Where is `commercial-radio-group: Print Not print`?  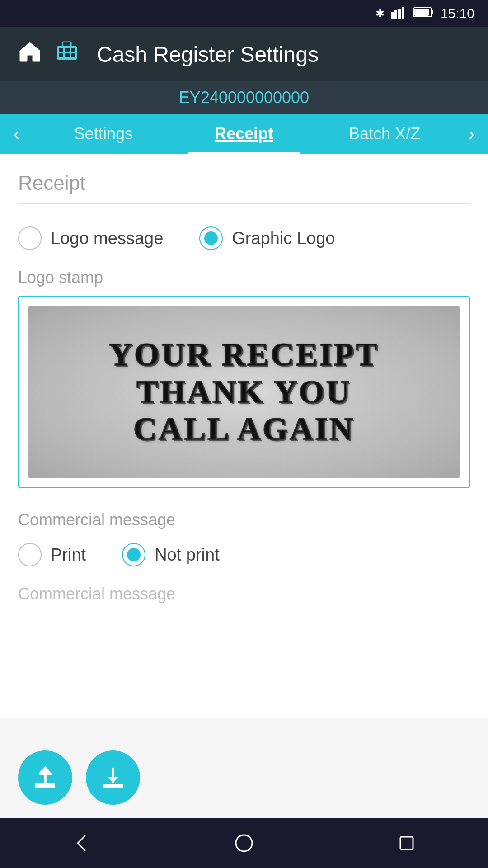 commercial-radio-group: Print Not print is located at coordinates (244, 555).